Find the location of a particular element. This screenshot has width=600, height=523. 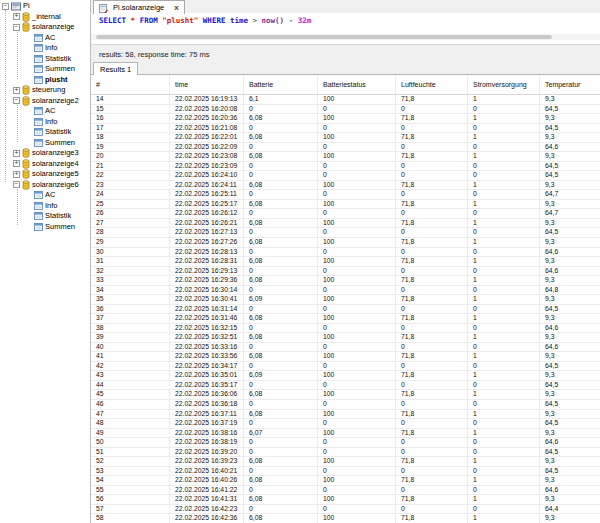

table-row: 2422.02.2025 16:25:11000064,7 is located at coordinates (346, 195).